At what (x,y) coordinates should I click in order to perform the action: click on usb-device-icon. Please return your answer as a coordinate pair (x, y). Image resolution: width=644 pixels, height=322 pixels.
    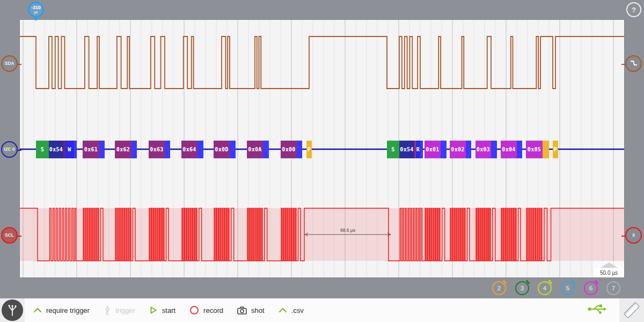
    Looking at the image, I should click on (597, 310).